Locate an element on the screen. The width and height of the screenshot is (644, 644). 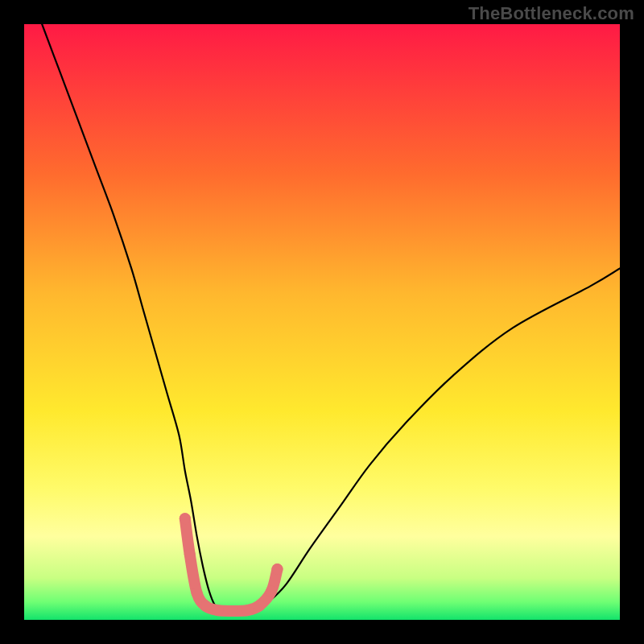
watermark-text: TheBottleneck.com is located at coordinates (551, 14).